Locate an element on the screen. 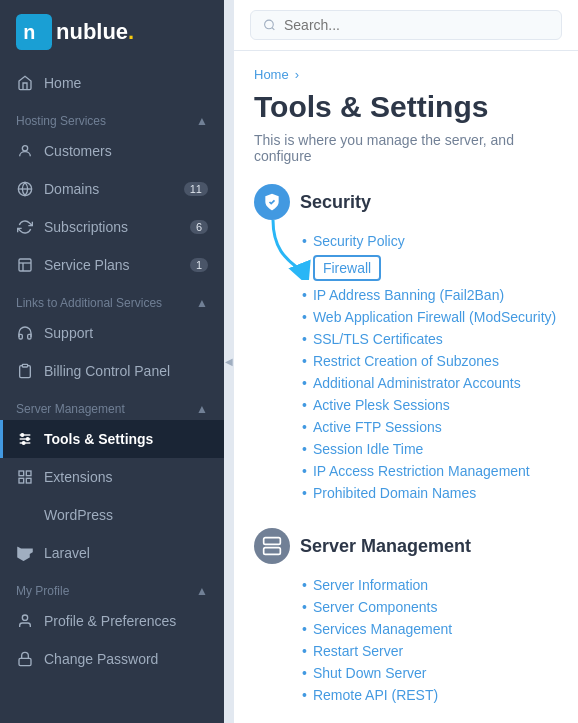  user-icon is located at coordinates (25, 621).